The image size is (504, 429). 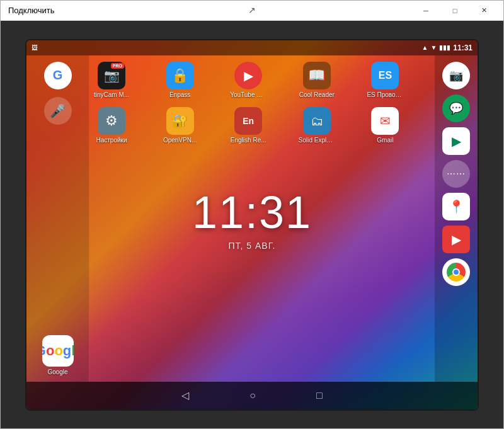 What do you see at coordinates (456, 141) in the screenshot?
I see `play-store-sidebar-icon: ▶` at bounding box center [456, 141].